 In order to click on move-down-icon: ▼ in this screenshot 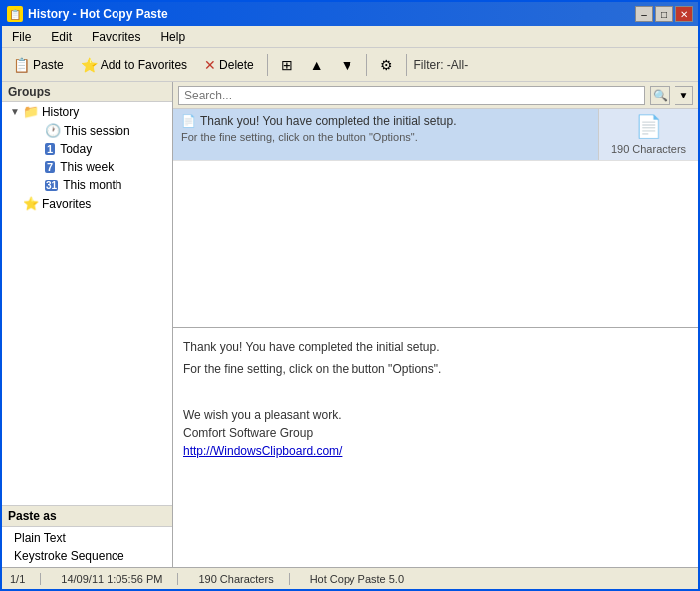, I will do `click(348, 65)`.